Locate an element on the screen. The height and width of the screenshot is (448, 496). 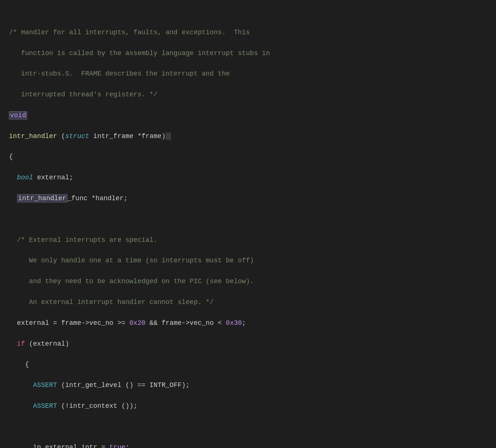
line-1: /* Handler for all interrupts, faults, a… is located at coordinates (248, 33).